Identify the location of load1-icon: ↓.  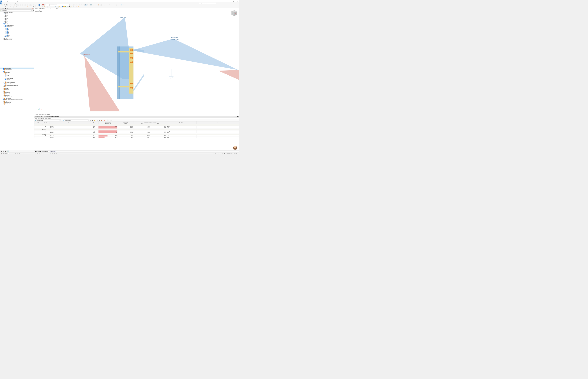
(22, 7).